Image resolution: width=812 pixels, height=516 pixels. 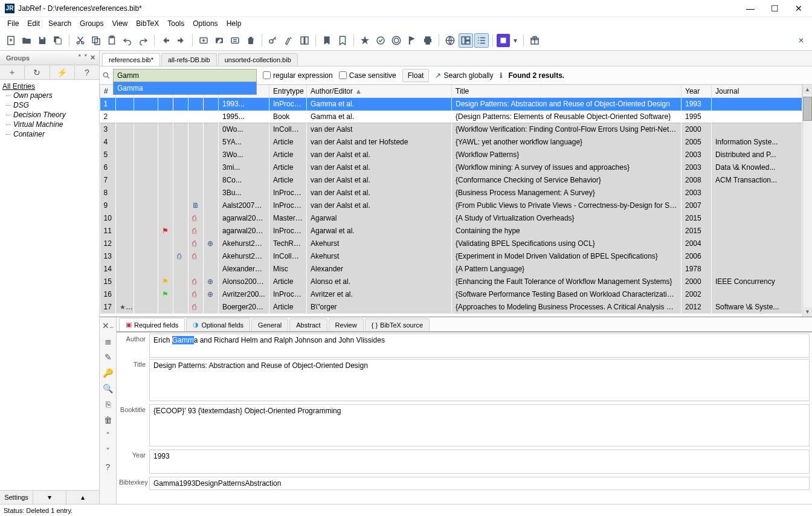 I want to click on table-row: 14Alexander19...MiscAlexander{A Pattern …, so click(x=451, y=269).